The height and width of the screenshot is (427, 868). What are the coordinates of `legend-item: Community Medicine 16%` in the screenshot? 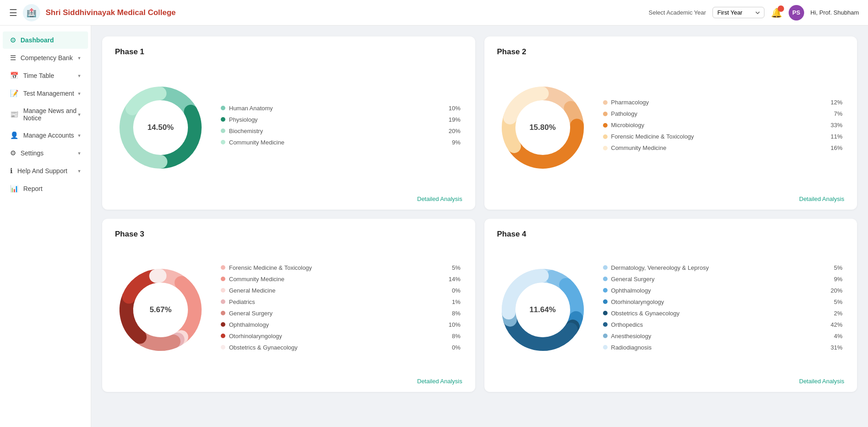 It's located at (723, 148).